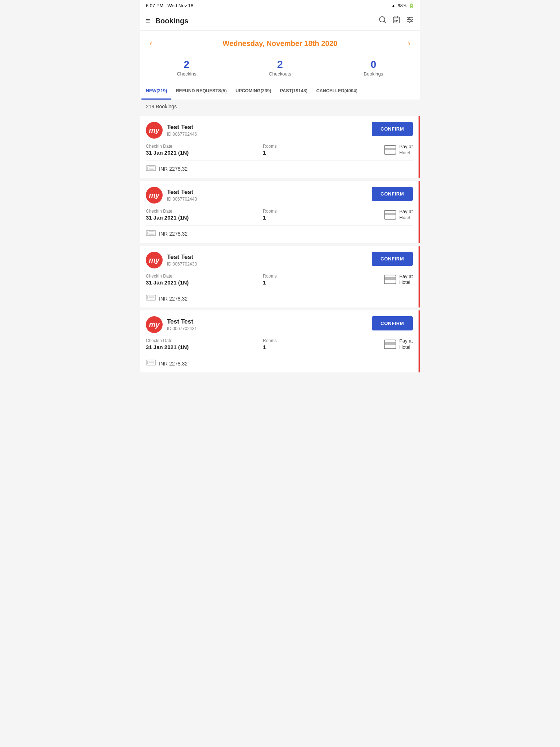  What do you see at coordinates (409, 43) in the screenshot?
I see `next-date-button: ›` at bounding box center [409, 43].